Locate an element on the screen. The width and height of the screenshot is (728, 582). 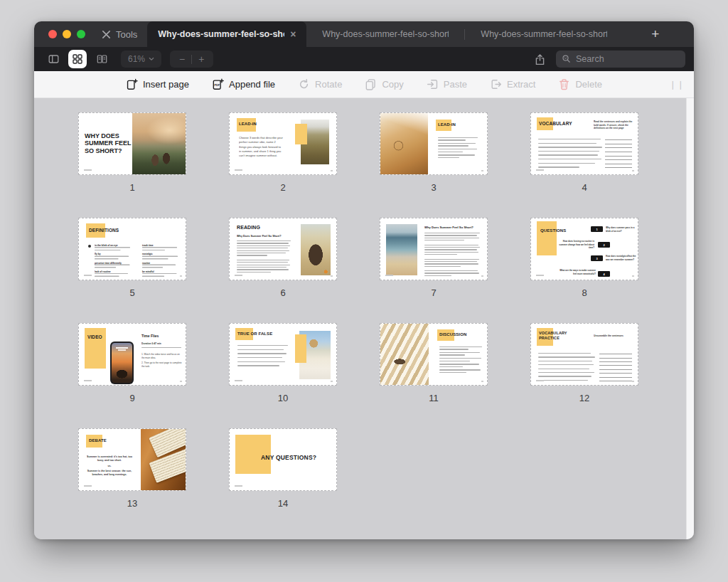
thumbnail-cell: VOCABULARY Read the sentences and explai… is located at coordinates (584, 165).